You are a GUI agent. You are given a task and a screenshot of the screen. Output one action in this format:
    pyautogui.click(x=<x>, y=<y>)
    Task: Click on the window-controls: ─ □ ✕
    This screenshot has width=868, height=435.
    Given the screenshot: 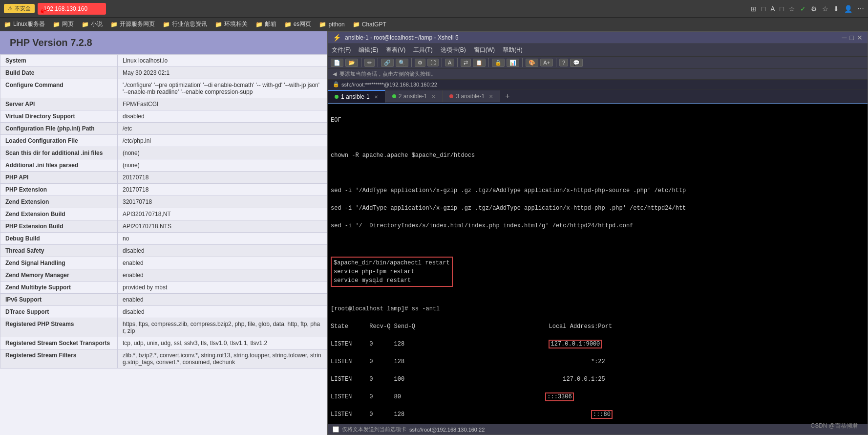 What is the action you would take?
    pyautogui.click(x=852, y=38)
    